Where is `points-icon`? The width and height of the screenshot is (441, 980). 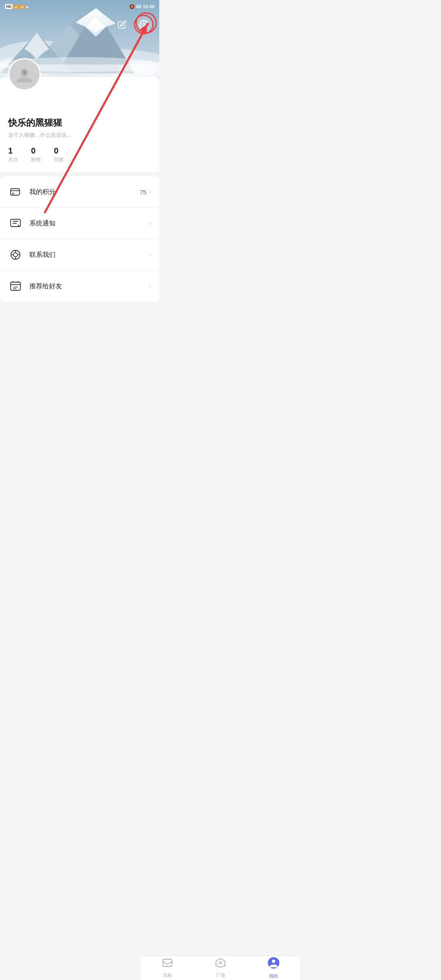 points-icon is located at coordinates (16, 192).